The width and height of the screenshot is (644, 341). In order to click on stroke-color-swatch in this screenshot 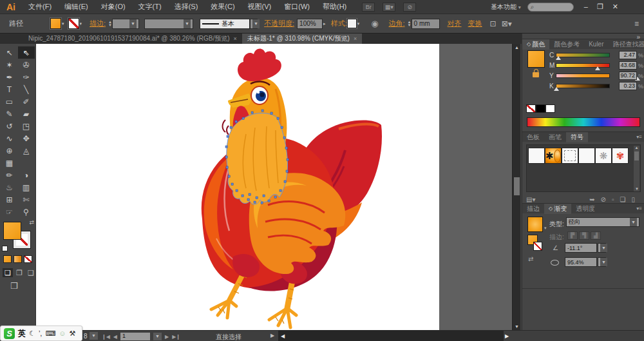, I will do `click(73, 23)`.